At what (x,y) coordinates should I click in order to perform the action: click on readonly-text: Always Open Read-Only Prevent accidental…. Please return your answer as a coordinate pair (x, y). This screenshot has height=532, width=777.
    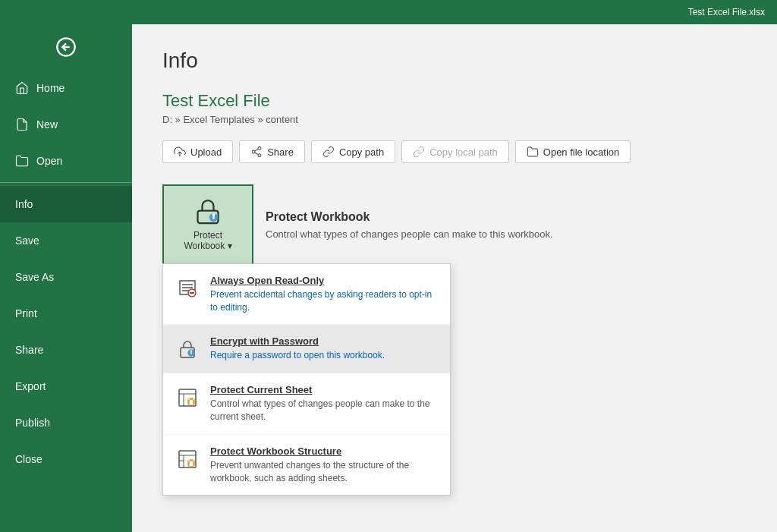
    Looking at the image, I should click on (324, 294).